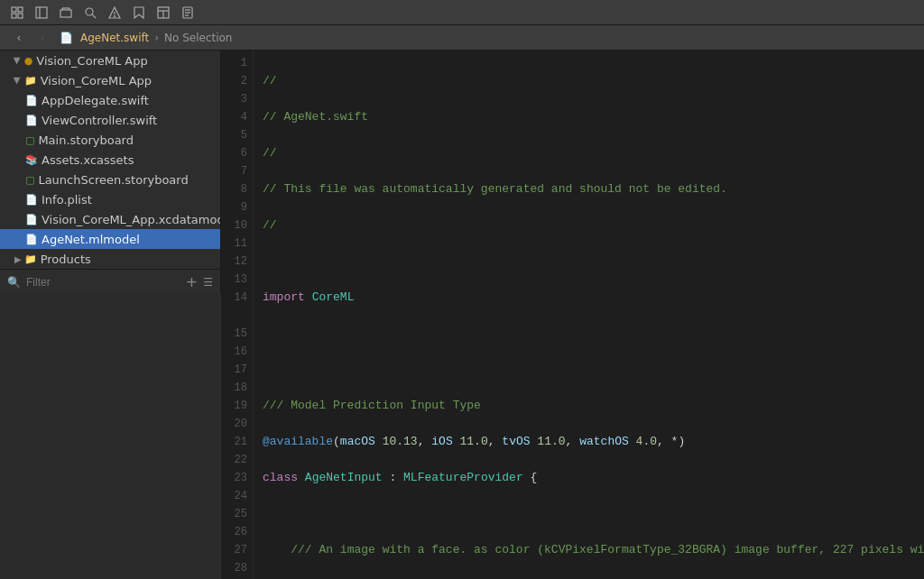 Image resolution: width=924 pixels, height=579 pixels. I want to click on warning-icon, so click(115, 13).